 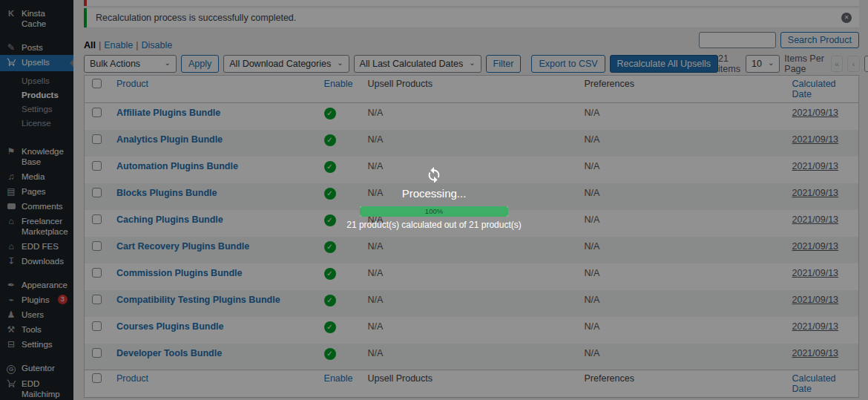 What do you see at coordinates (434, 225) in the screenshot?
I see `processing-status: 21 product(s) calculated out of 21 produ…` at bounding box center [434, 225].